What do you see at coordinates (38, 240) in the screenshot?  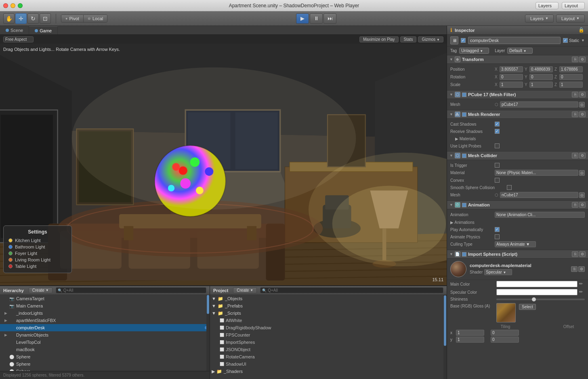 I see `settings-item-kitchen: Kitchen Light` at bounding box center [38, 240].